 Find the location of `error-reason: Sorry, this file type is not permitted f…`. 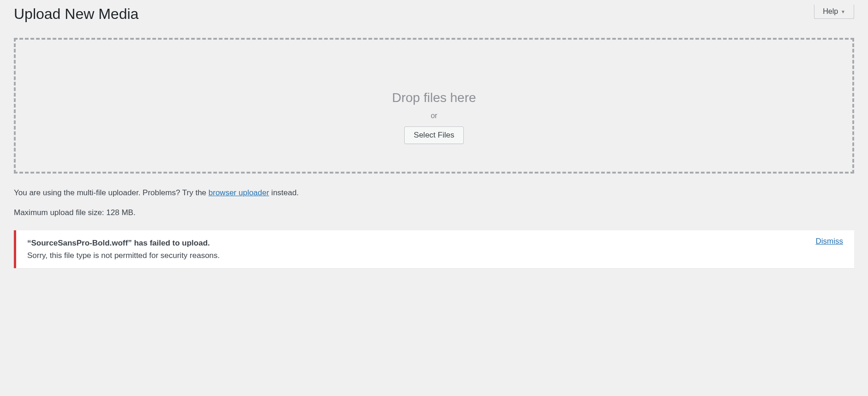

error-reason: Sorry, this file type is not permitted f… is located at coordinates (124, 256).